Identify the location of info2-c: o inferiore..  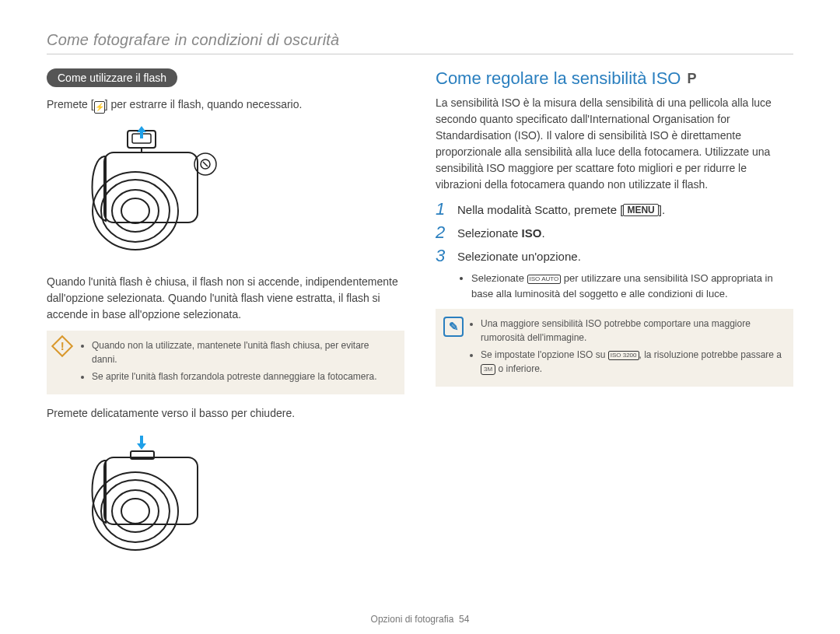
(519, 369).